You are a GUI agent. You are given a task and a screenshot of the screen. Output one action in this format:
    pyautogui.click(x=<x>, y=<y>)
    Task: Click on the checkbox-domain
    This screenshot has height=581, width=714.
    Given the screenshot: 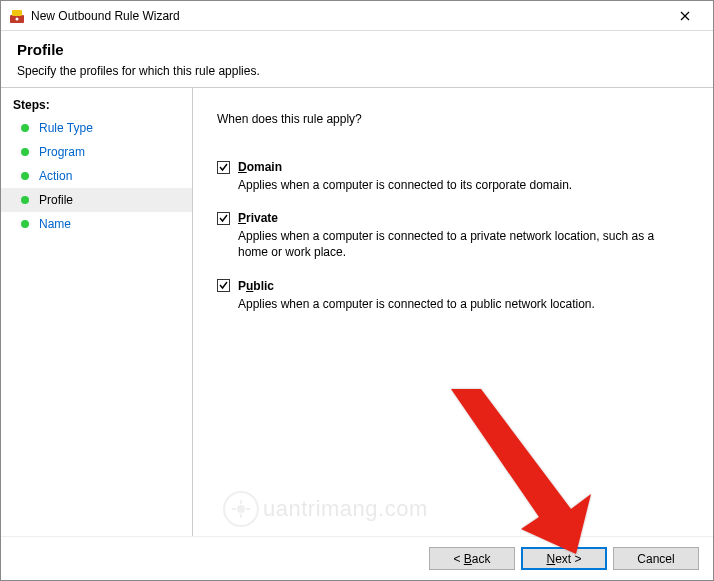 What is the action you would take?
    pyautogui.click(x=224, y=168)
    